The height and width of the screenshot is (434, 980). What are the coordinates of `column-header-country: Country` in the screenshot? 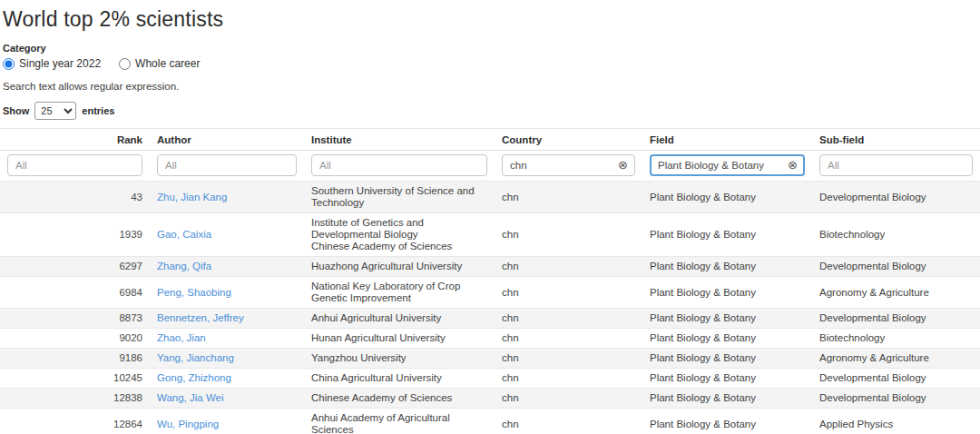 It's located at (568, 140).